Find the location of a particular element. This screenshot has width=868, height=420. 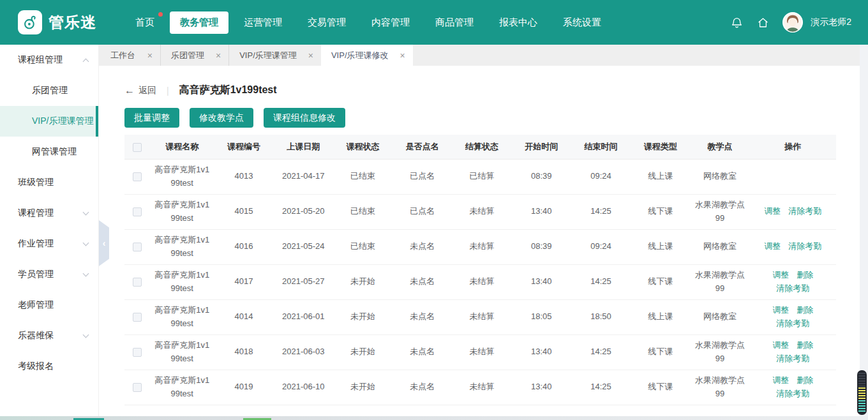

horizontal-scrollbar is located at coordinates (434, 418).